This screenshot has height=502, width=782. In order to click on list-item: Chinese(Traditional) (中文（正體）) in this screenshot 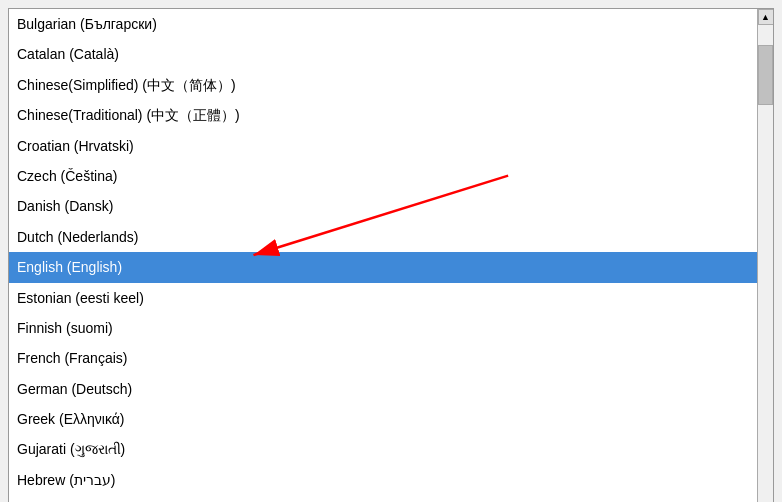, I will do `click(383, 115)`.